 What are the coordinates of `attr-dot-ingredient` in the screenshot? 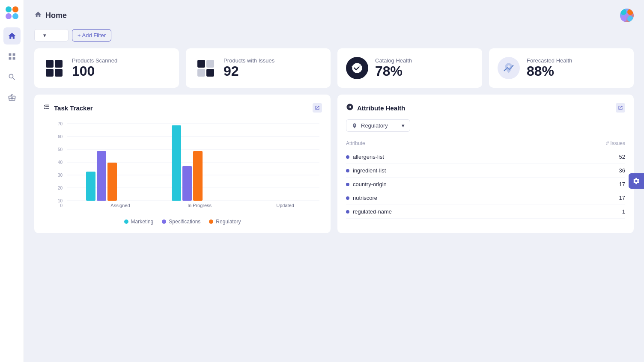 It's located at (348, 171).